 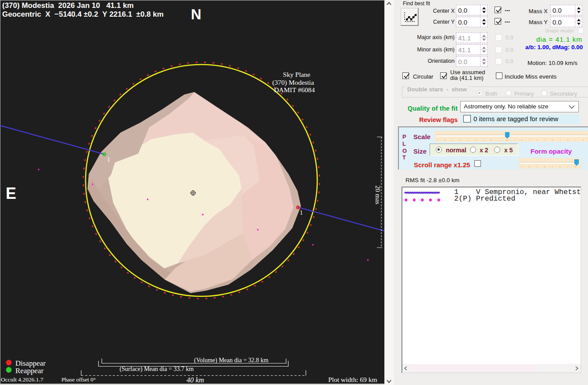 What do you see at coordinates (196, 14) in the screenshot?
I see `svg-text: N` at bounding box center [196, 14].